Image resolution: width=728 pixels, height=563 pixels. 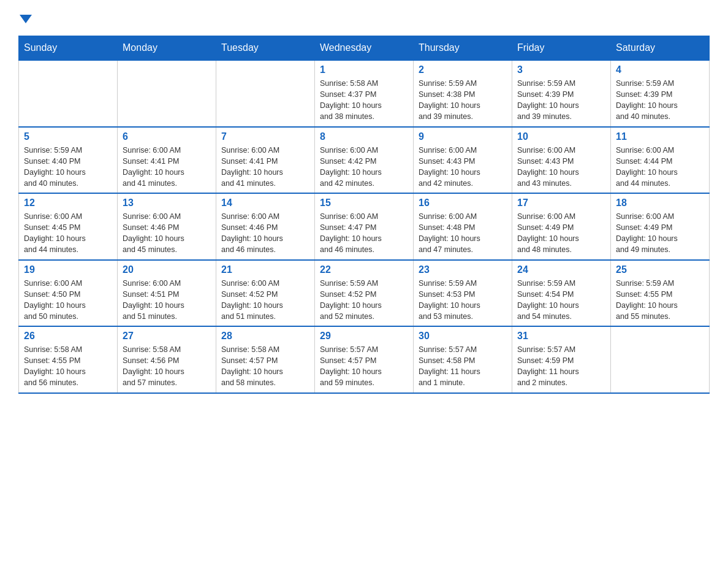 I want to click on calendar-cell: 24Sunrise: 5:59 AM Sunset: 4:54 PM Dayli…, so click(x=561, y=293).